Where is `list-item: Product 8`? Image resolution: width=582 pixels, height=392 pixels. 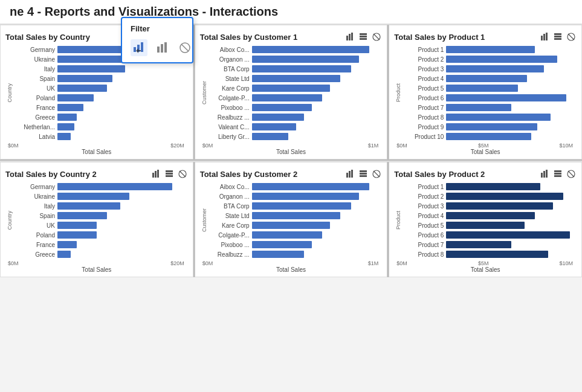 list-item: Product 8 is located at coordinates (490, 117).